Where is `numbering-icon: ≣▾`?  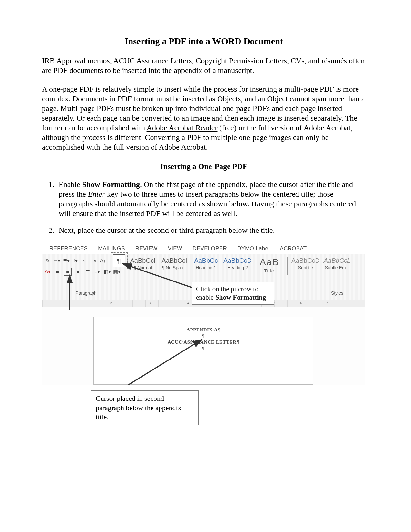 numbering-icon: ≣▾ is located at coordinates (66, 261).